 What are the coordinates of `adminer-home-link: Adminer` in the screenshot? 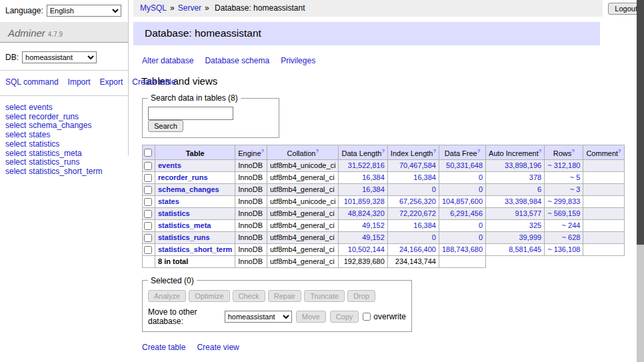 It's located at (27, 33).